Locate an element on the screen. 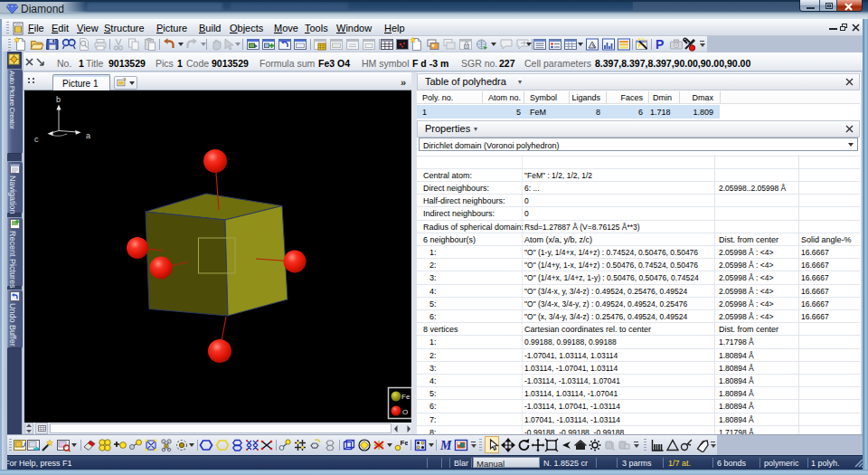 The width and height of the screenshot is (868, 475). svg-text: P is located at coordinates (660, 44).